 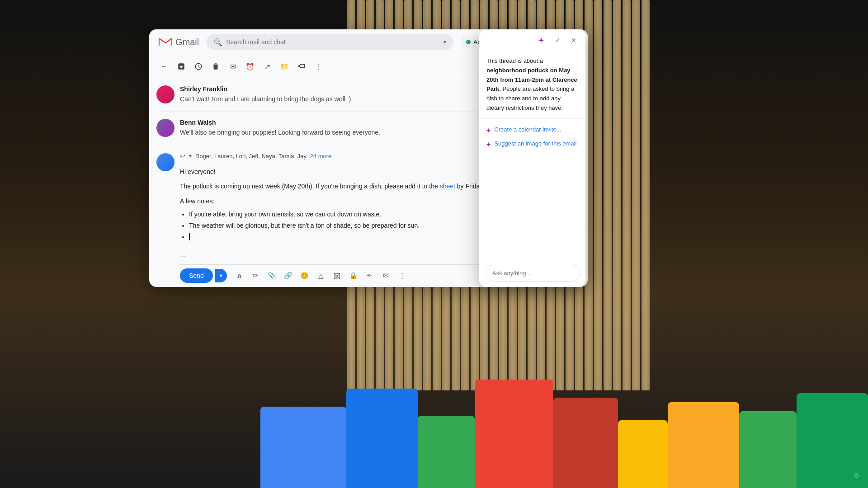 What do you see at coordinates (216, 66) in the screenshot?
I see `delete-button` at bounding box center [216, 66].